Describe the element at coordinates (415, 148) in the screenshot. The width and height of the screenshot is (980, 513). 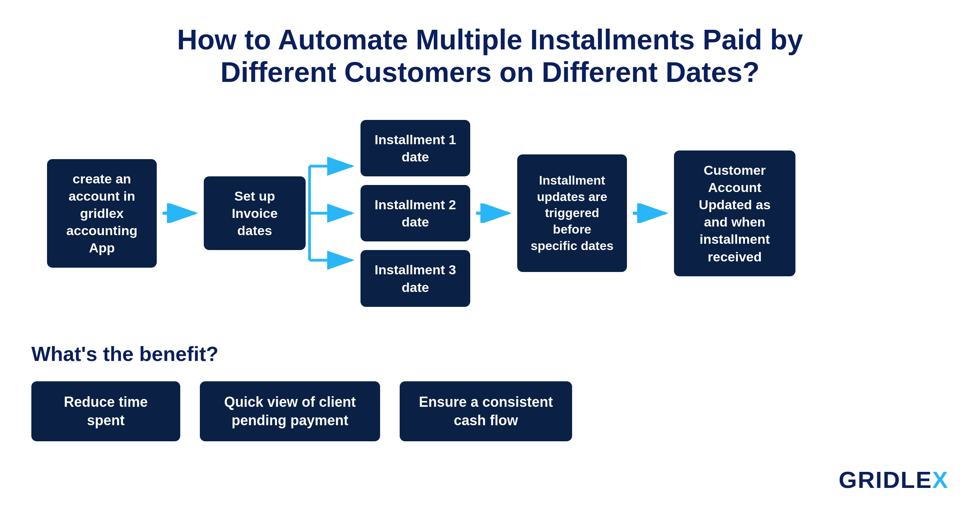
I see `installment1-box: Installment 1 date` at that location.